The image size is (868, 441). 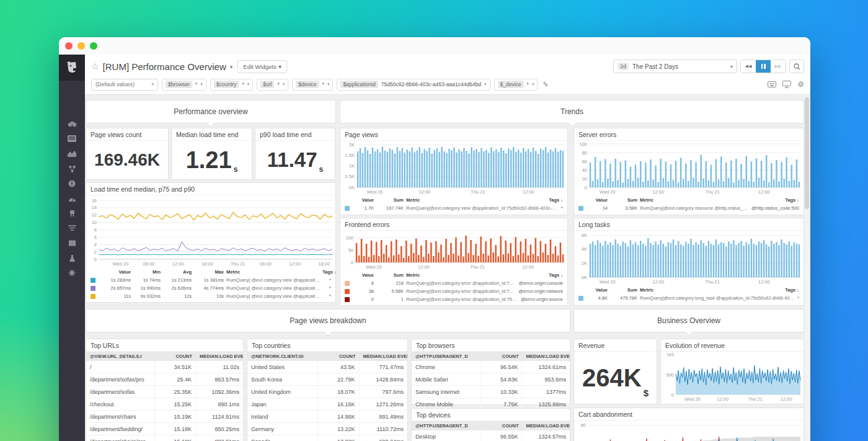 What do you see at coordinates (72, 68) in the screenshot?
I see `datadog-logo` at bounding box center [72, 68].